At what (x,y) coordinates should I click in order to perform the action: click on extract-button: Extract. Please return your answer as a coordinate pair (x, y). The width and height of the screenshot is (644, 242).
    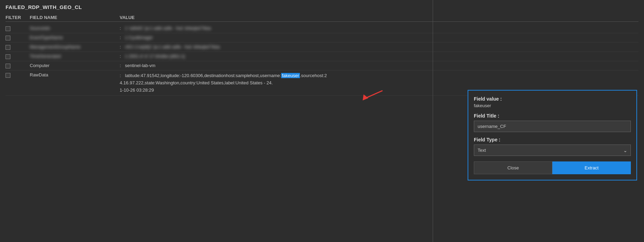
    Looking at the image, I should click on (591, 168).